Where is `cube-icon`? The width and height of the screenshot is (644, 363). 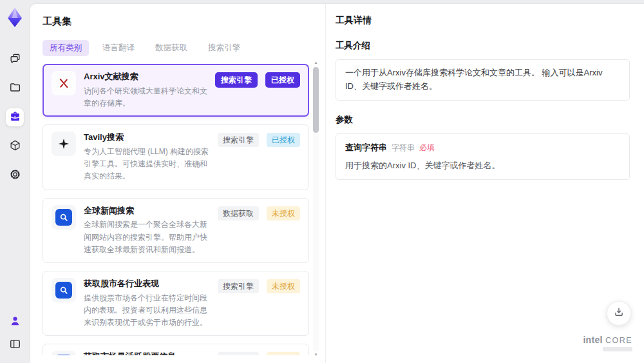
cube-icon is located at coordinates (15, 147).